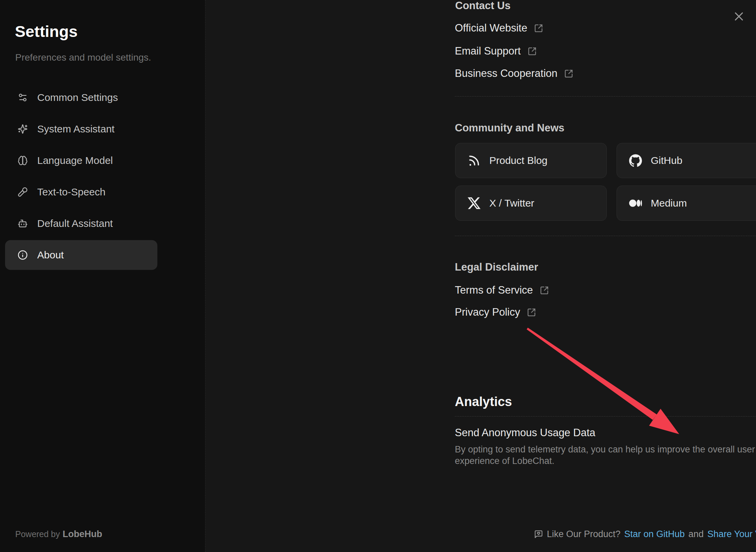 The image size is (756, 552). I want to click on panel-footer: Like Our Product? Star on GitHub and Sha…, so click(583, 534).